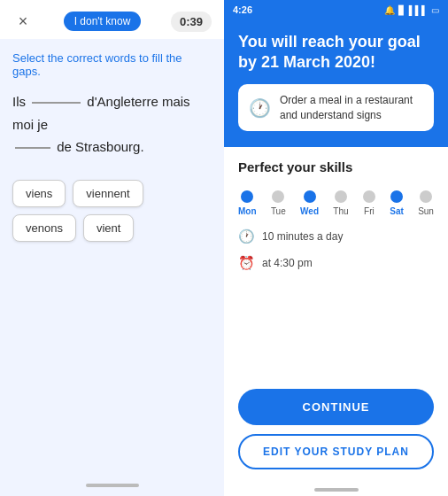 The height and width of the screenshot is (496, 448). Describe the element at coordinates (369, 197) in the screenshot. I see `day-dot-fri` at that location.